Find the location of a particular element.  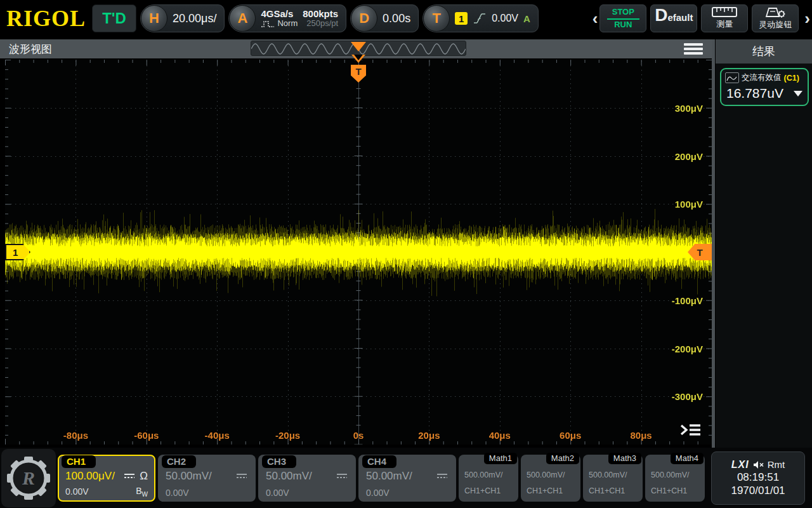

bandwidth-label: BW is located at coordinates (142, 491).